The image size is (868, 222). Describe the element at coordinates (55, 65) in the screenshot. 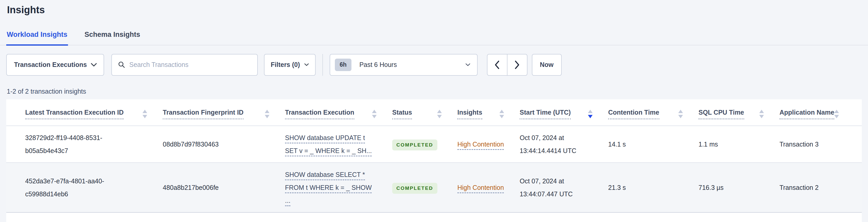

I see `execution-type-select: Transaction Executions` at that location.